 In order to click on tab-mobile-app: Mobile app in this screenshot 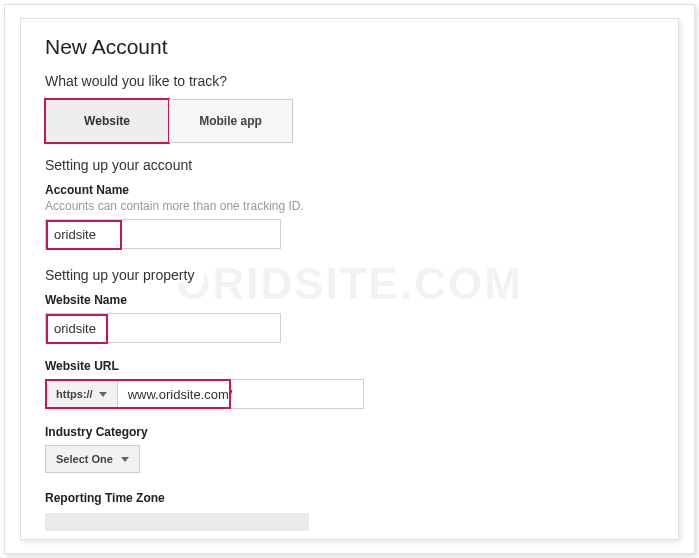, I will do `click(231, 121)`.